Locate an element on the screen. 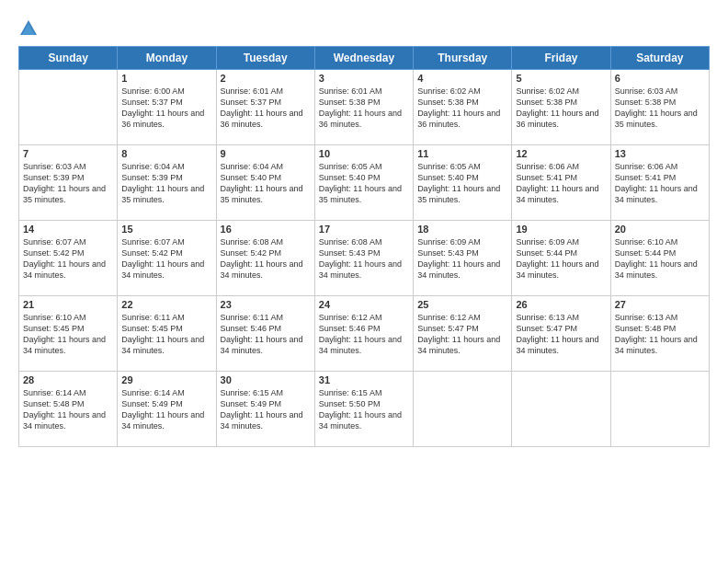 This screenshot has height=563, width=728. cell-info: Sunrise: 6:04 AMSunset: 5:39 PMDaylight:… is located at coordinates (166, 184).